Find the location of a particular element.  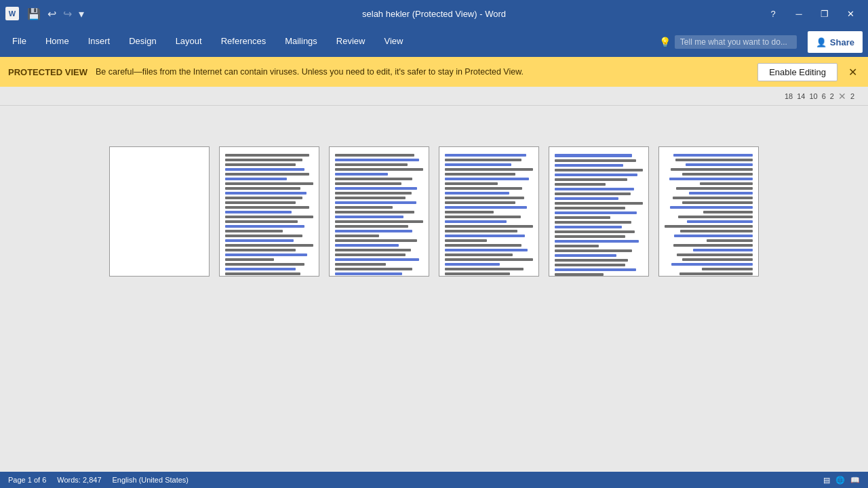

view-mode-print: ▤ is located at coordinates (827, 480).